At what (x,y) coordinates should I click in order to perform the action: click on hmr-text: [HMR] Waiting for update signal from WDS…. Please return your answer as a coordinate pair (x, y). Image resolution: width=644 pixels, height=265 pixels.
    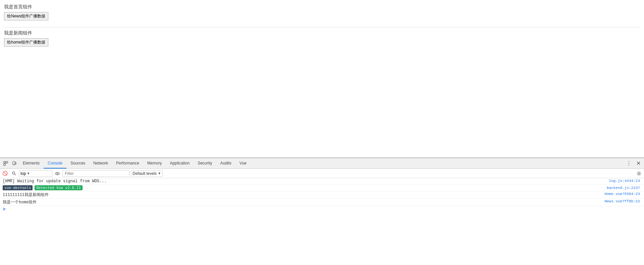
    Looking at the image, I should click on (306, 181).